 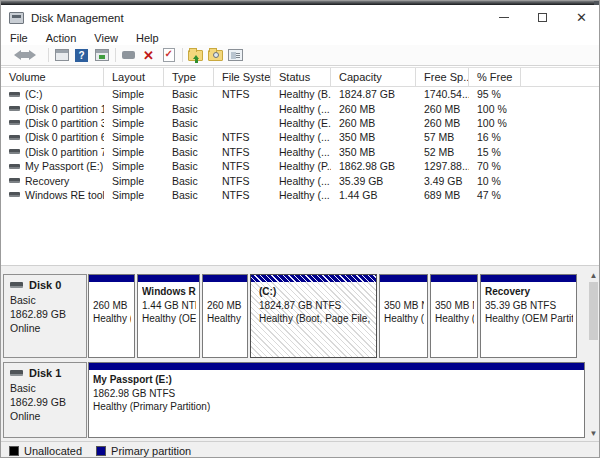 I want to click on column-header-type: Type, so click(x=189, y=77).